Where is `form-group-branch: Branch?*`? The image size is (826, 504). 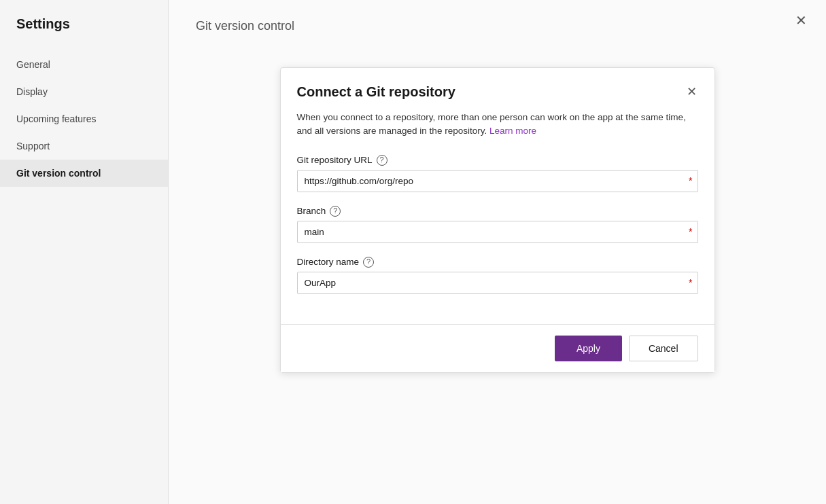
form-group-branch: Branch?* is located at coordinates (498, 224).